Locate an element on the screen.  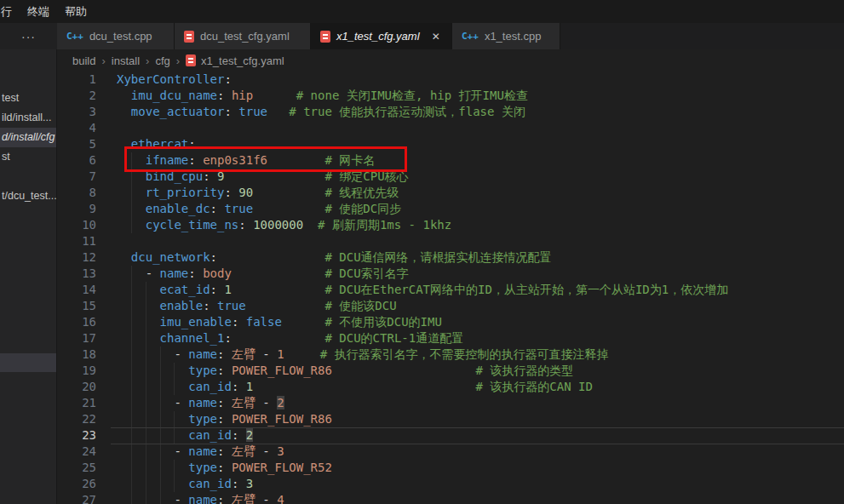
code-token: rt_priority is located at coordinates (186, 192).